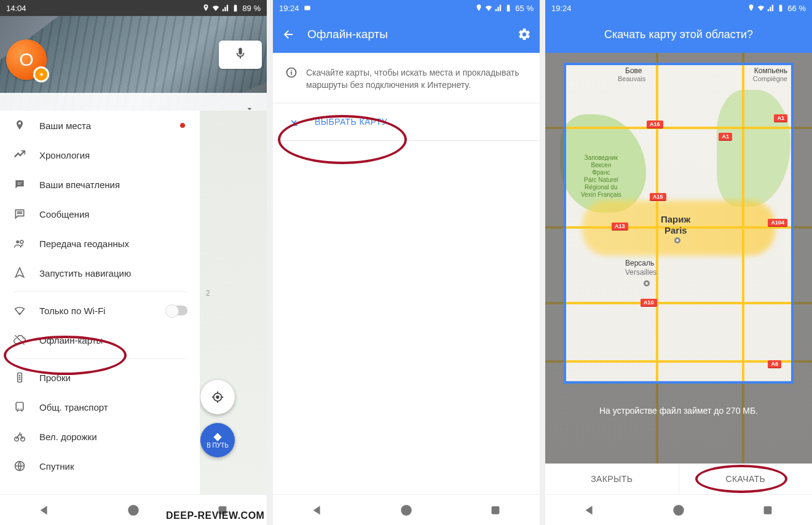 Image resolution: width=812 pixels, height=525 pixels. Describe the element at coordinates (20, 436) in the screenshot. I see `bike-icon` at that location.